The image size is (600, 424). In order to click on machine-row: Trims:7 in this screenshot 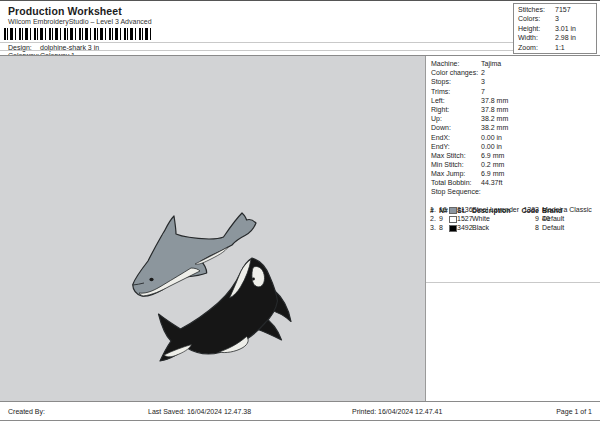, I will do `click(513, 90)`.